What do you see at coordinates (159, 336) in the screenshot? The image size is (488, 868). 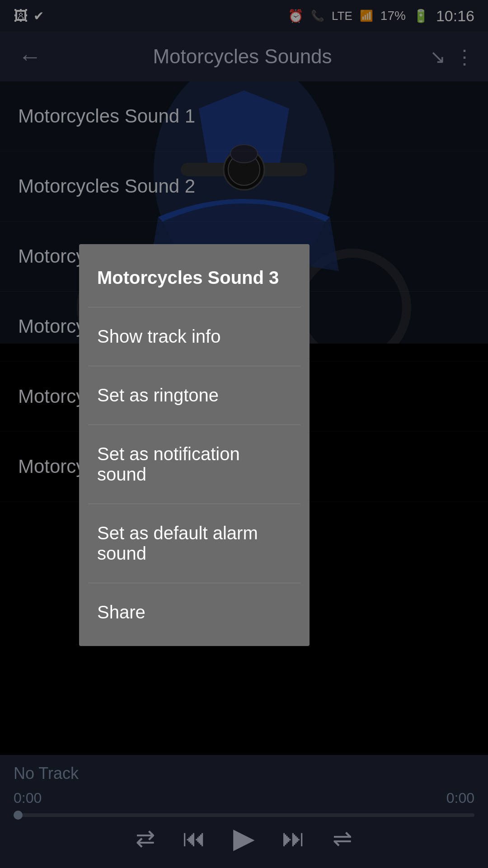 I see `menu-label-show-track-info: Show track info` at bounding box center [159, 336].